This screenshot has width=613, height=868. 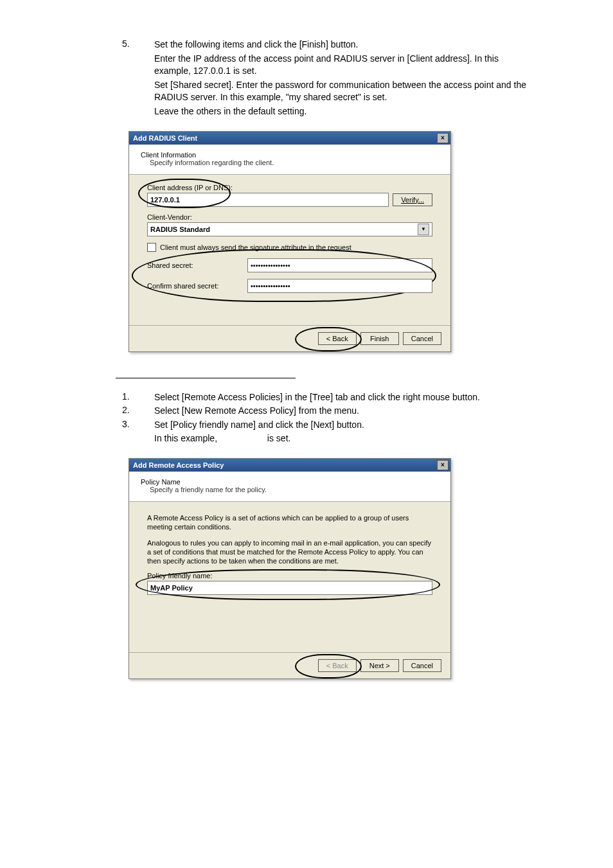 I want to click on shared-secret-label: Shared secret:, so click(x=195, y=265).